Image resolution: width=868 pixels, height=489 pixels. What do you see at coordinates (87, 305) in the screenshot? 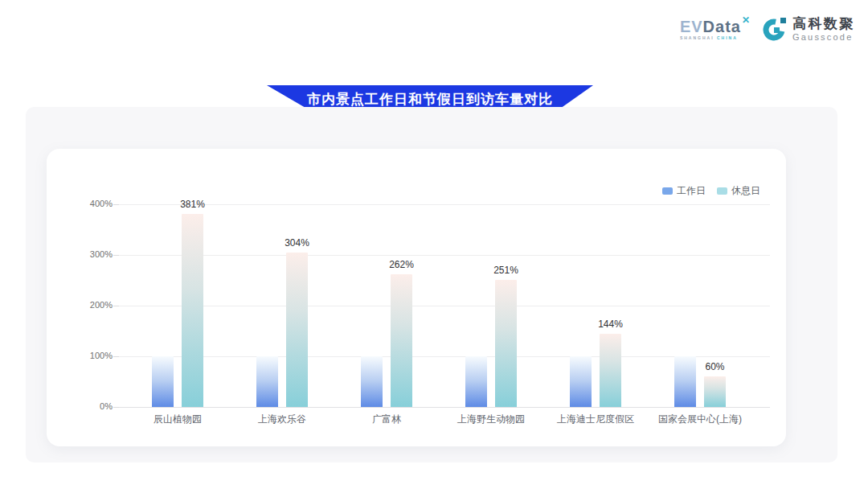
I see `y-axis-tick-200: 200%` at bounding box center [87, 305].